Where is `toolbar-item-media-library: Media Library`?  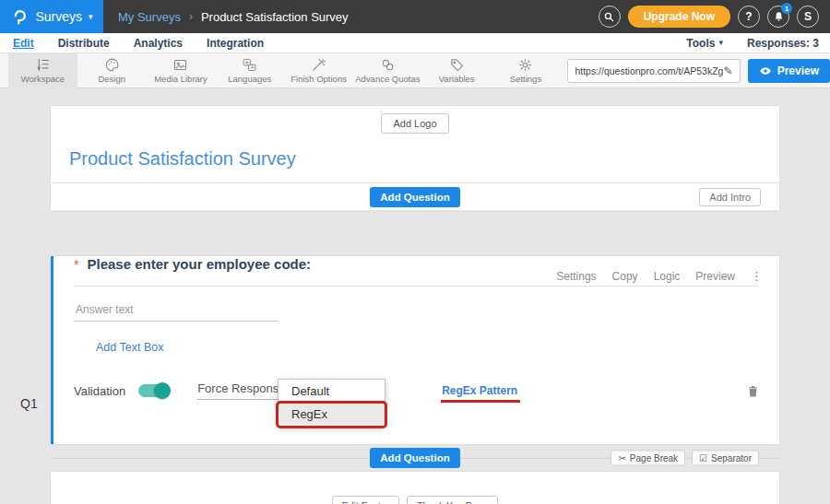 toolbar-item-media-library: Media Library is located at coordinates (181, 71).